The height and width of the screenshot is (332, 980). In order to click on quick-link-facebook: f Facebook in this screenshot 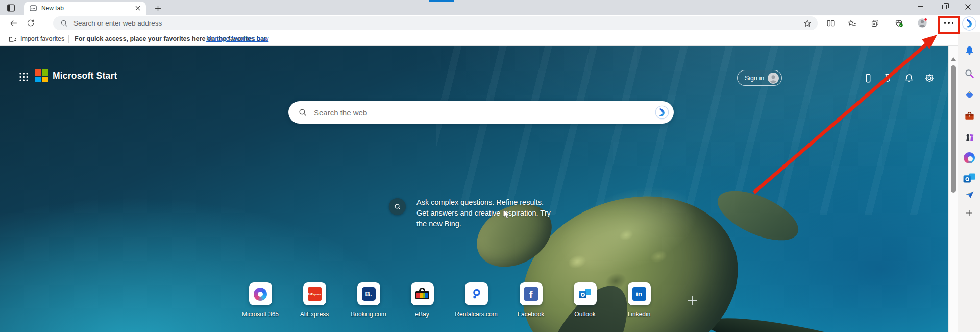, I will do `click(531, 300)`.